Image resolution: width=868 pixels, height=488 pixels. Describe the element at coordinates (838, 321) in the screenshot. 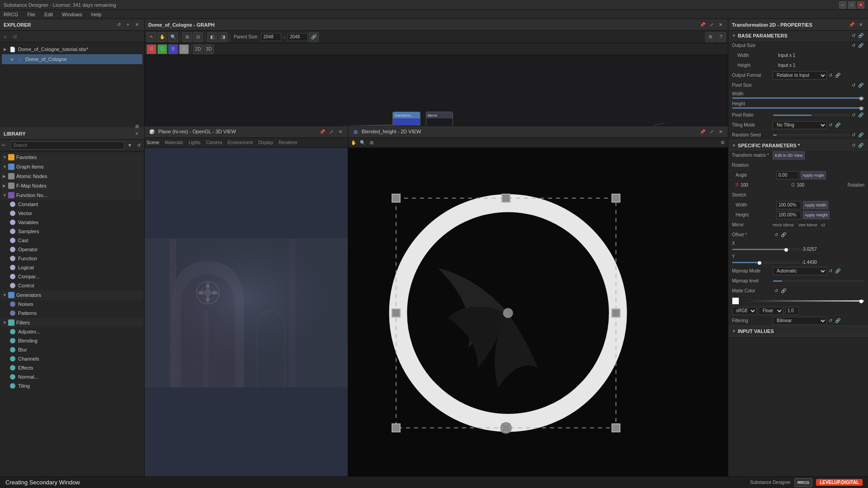

I see `filtering-link: 🔗` at that location.